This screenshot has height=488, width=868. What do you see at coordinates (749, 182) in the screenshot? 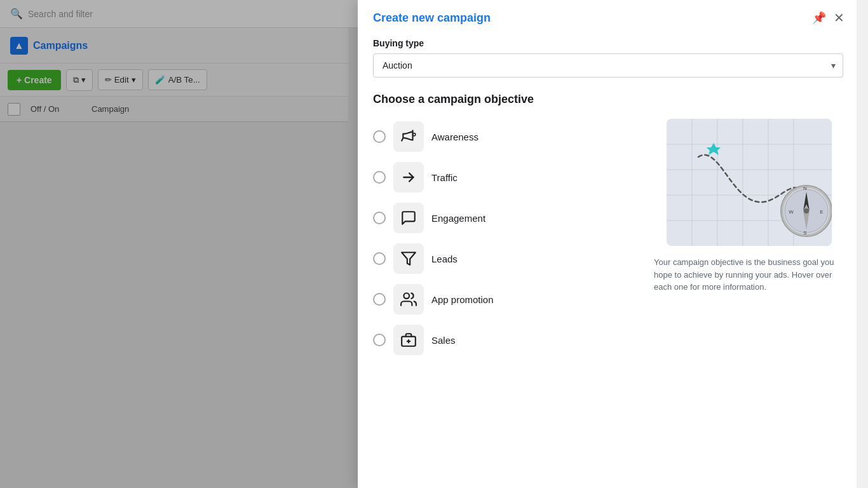
I see `objective-illustration: N S W E` at bounding box center [749, 182].